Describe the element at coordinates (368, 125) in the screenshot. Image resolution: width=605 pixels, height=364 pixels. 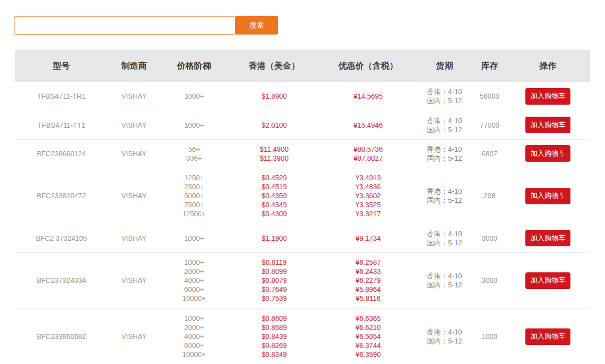
I see `cny-price-line: ¥15.4946` at that location.